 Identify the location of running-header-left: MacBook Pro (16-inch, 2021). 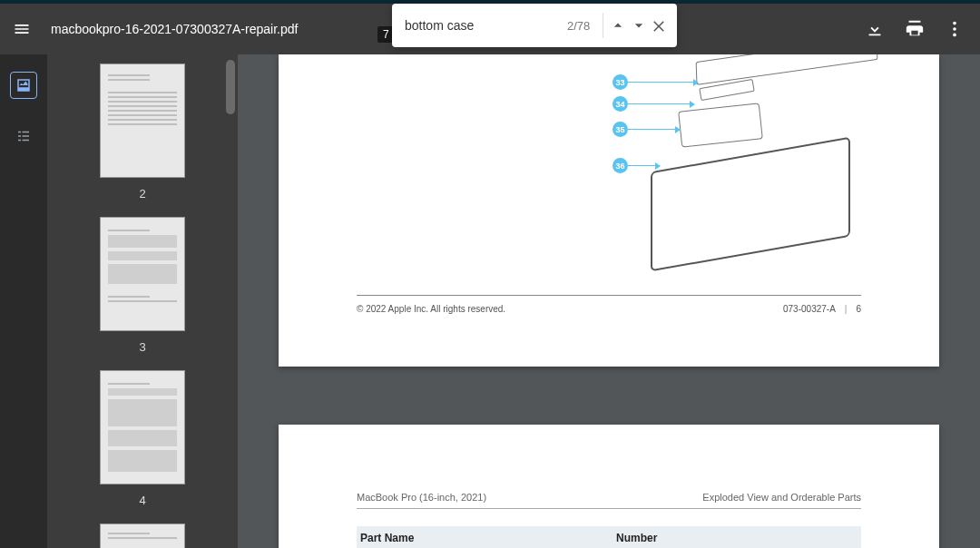
(421, 497).